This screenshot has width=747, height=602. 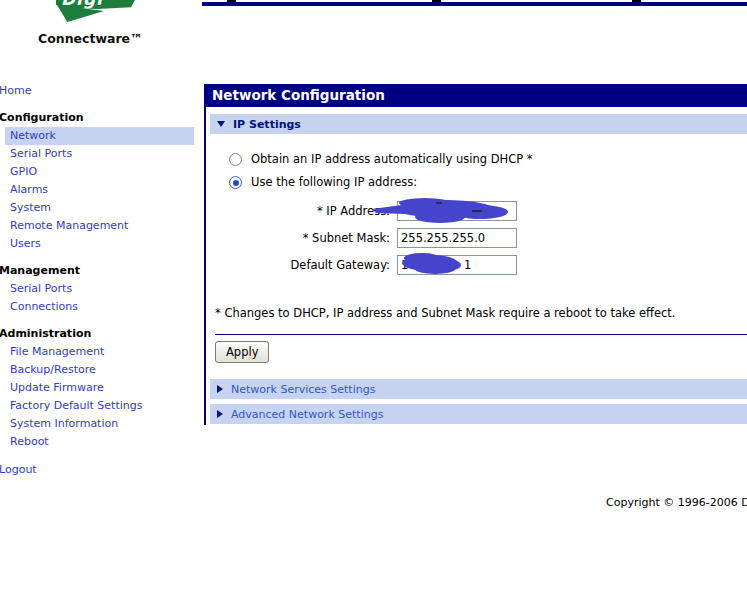 I want to click on static-ip-radio-label: Use the following IP address:, so click(x=334, y=182).